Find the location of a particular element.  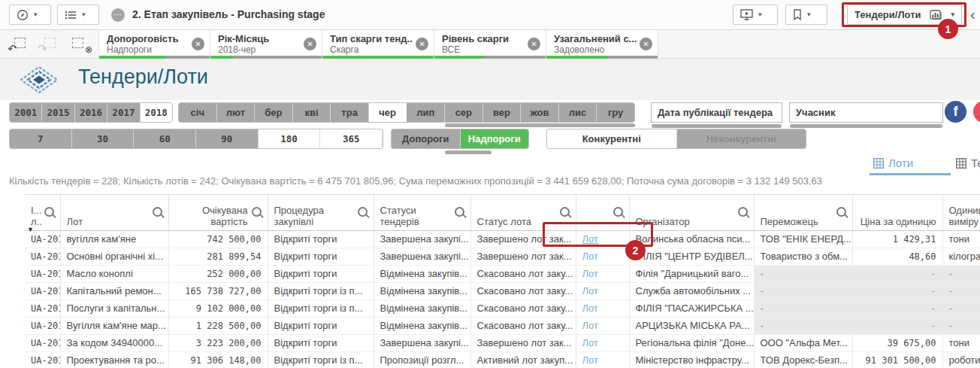

cell-organizer: Міністерство інфрастру... is located at coordinates (691, 360).